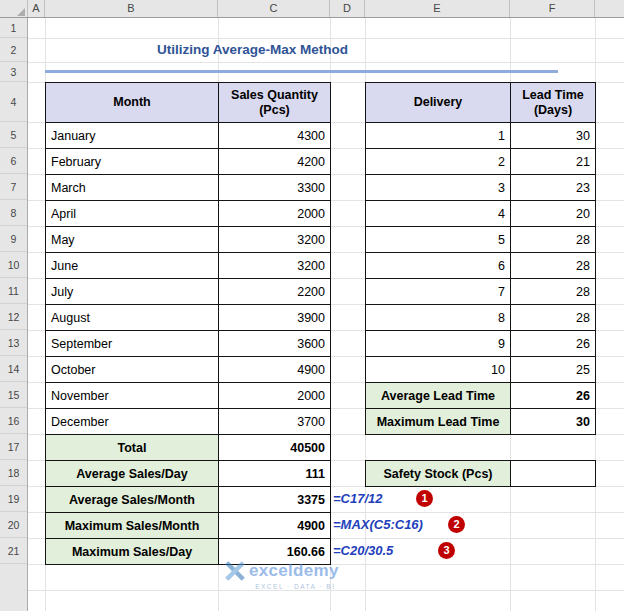 Image resolution: width=624 pixels, height=611 pixels. Describe the element at coordinates (438, 292) in the screenshot. I see `cell-delivery: 7` at that location.